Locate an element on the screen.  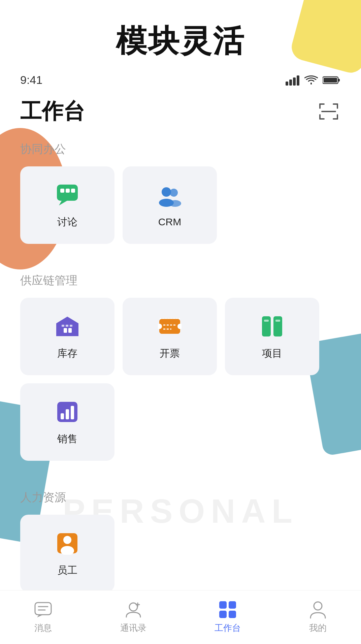
invoice-icon is located at coordinates (170, 326).